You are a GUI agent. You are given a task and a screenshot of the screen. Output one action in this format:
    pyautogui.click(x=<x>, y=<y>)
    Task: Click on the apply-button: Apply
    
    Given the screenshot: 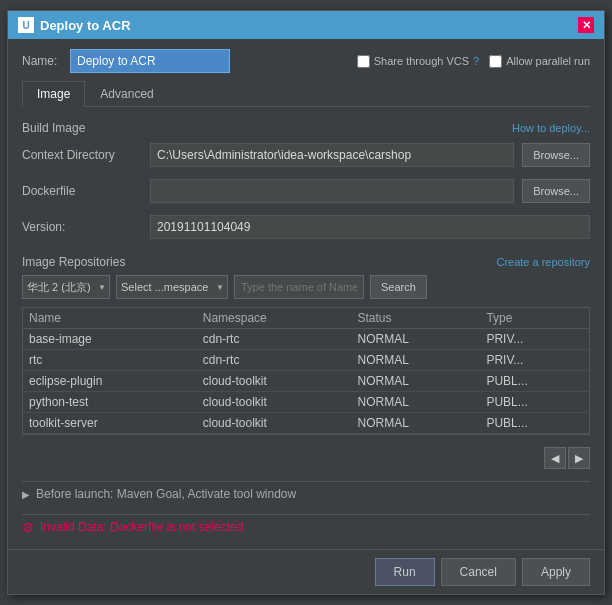 What is the action you would take?
    pyautogui.click(x=556, y=572)
    